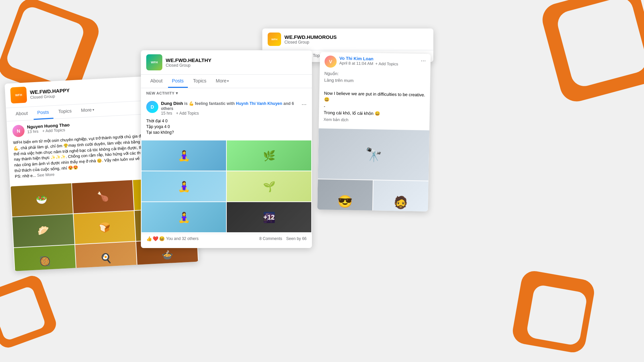  I want to click on photo-cell-8: 🍳, so click(106, 256).